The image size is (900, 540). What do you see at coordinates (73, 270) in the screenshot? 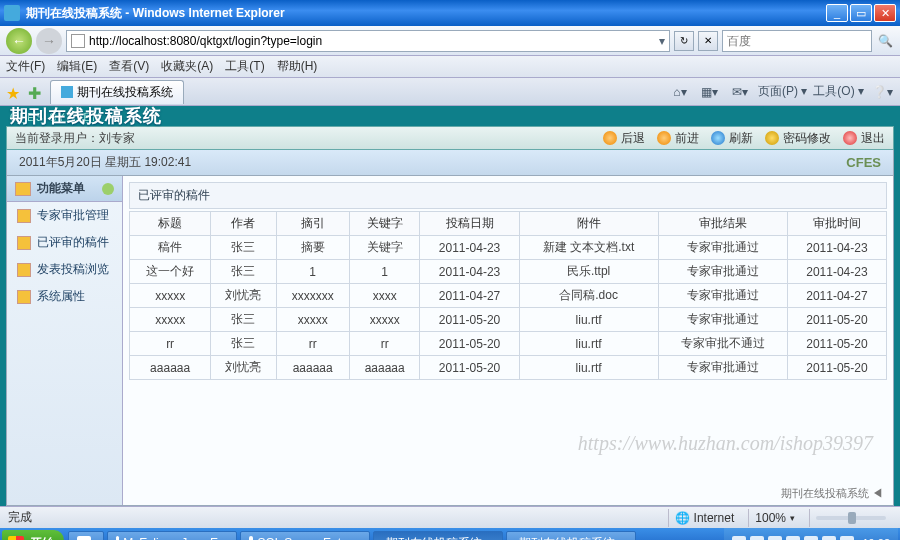
I see `sidebar-item-label: 发表投稿浏览` at bounding box center [73, 270].